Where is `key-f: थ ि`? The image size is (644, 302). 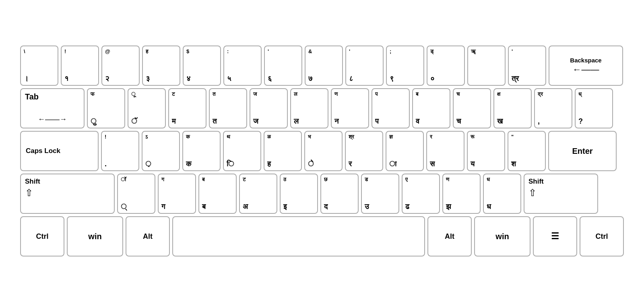
key-f: थ ि is located at coordinates (242, 151).